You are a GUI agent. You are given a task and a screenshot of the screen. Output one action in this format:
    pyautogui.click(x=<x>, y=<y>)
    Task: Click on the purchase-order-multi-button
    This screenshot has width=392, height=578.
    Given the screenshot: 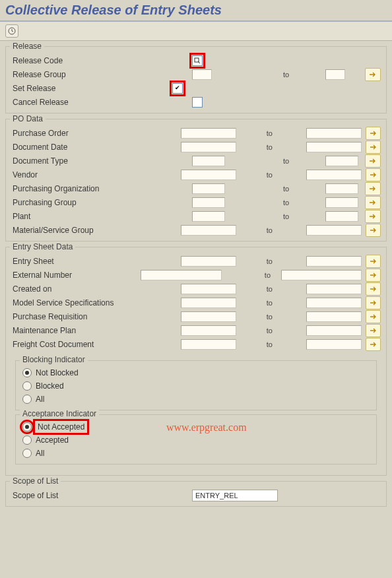 What is the action you would take?
    pyautogui.click(x=374, y=133)
    